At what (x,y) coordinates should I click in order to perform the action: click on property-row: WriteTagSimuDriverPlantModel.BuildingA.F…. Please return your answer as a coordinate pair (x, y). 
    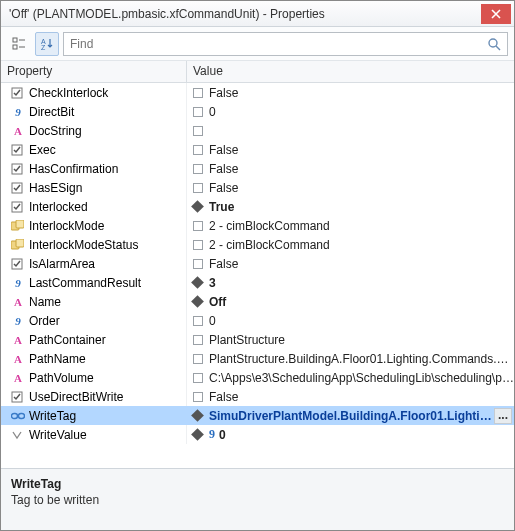
    Looking at the image, I should click on (258, 416).